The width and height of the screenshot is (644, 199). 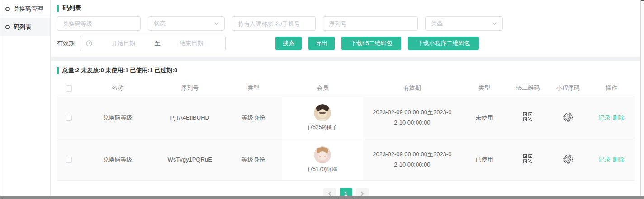 What do you see at coordinates (371, 43) in the screenshot?
I see `download-h5-qr-package-button: 下载h5二维码包` at bounding box center [371, 43].